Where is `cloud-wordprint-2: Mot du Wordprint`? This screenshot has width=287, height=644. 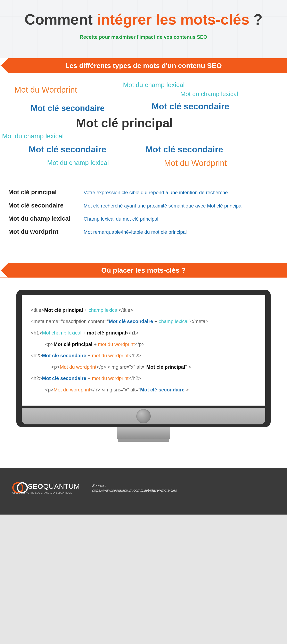 cloud-wordprint-2: Mot du Wordprint is located at coordinates (195, 163).